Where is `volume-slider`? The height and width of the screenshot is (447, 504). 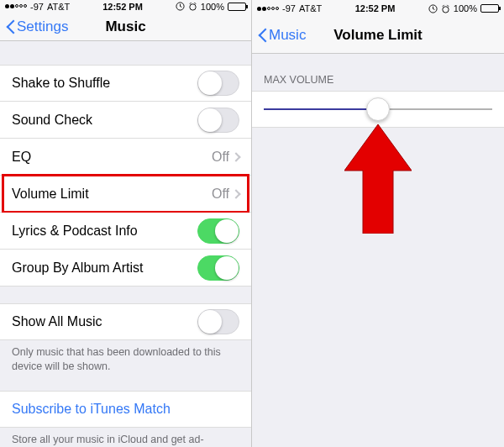 volume-slider is located at coordinates (378, 109).